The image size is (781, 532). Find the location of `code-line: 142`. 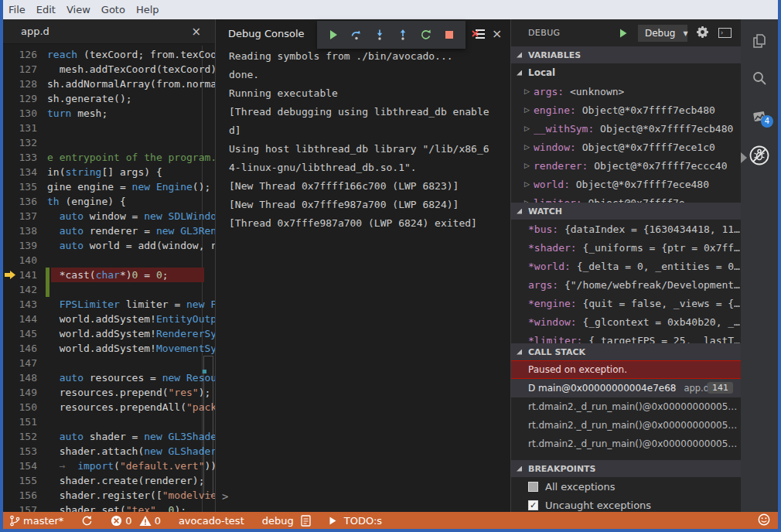

code-line: 142 is located at coordinates (109, 289).